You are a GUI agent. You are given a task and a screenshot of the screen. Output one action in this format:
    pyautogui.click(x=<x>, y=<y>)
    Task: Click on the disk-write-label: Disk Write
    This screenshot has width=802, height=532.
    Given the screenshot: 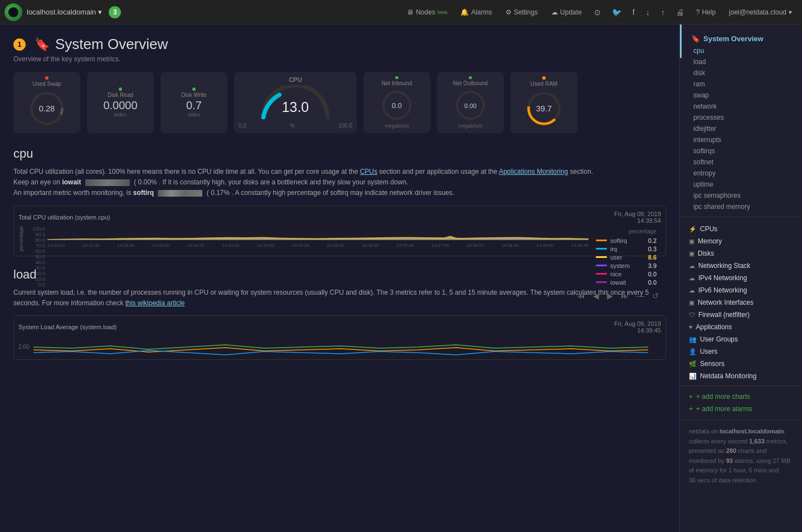 What is the action you would take?
    pyautogui.click(x=194, y=95)
    